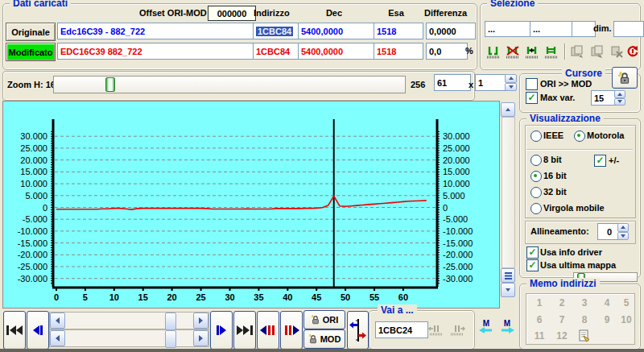 Image resolution: width=644 pixels, height=352 pixels. What do you see at coordinates (580, 136) in the screenshot?
I see `motorola-radio` at bounding box center [580, 136].